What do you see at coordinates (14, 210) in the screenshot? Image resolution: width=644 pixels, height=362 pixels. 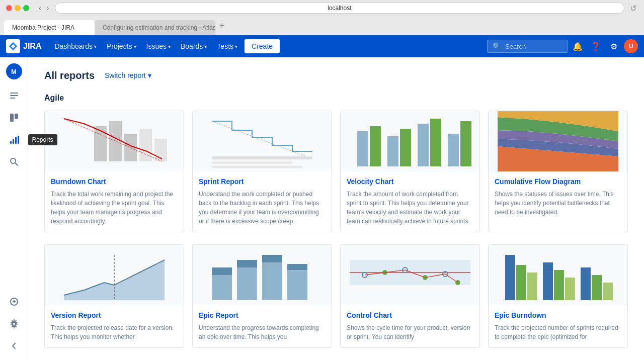 I see `left-sidebar: M Reports` at bounding box center [14, 210].